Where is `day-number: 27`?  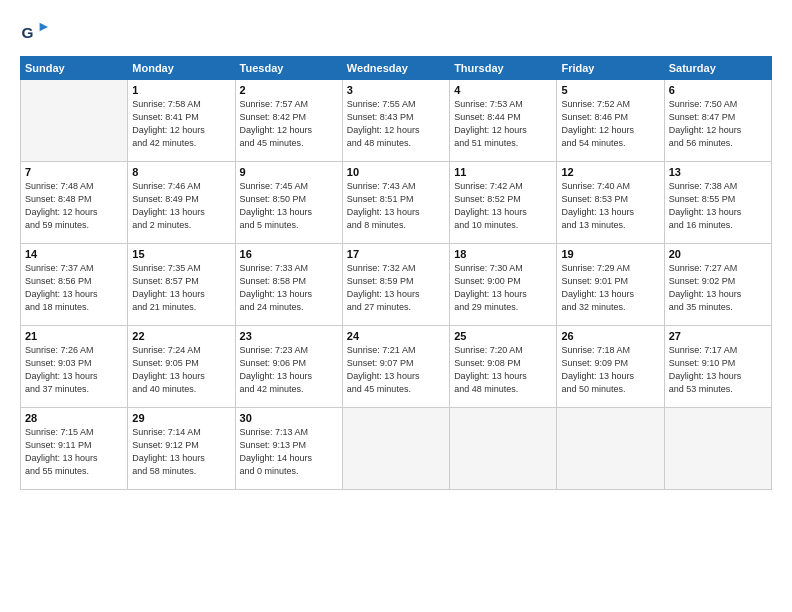
day-number: 27 is located at coordinates (718, 336).